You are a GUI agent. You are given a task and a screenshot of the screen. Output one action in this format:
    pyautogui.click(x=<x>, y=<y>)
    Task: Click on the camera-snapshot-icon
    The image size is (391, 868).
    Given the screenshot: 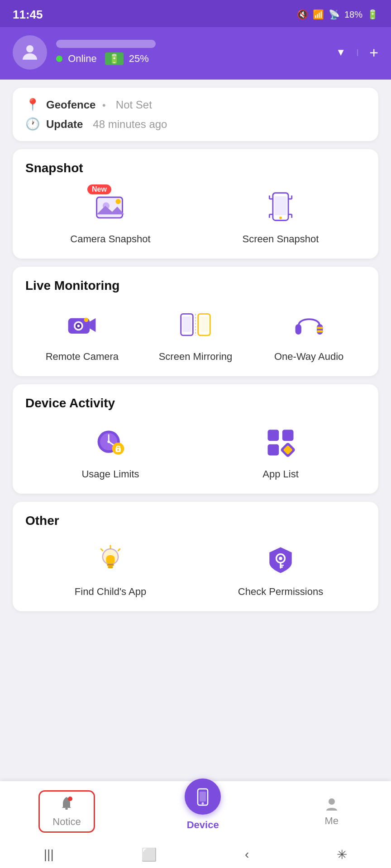 What is the action you would take?
    pyautogui.click(x=110, y=208)
    